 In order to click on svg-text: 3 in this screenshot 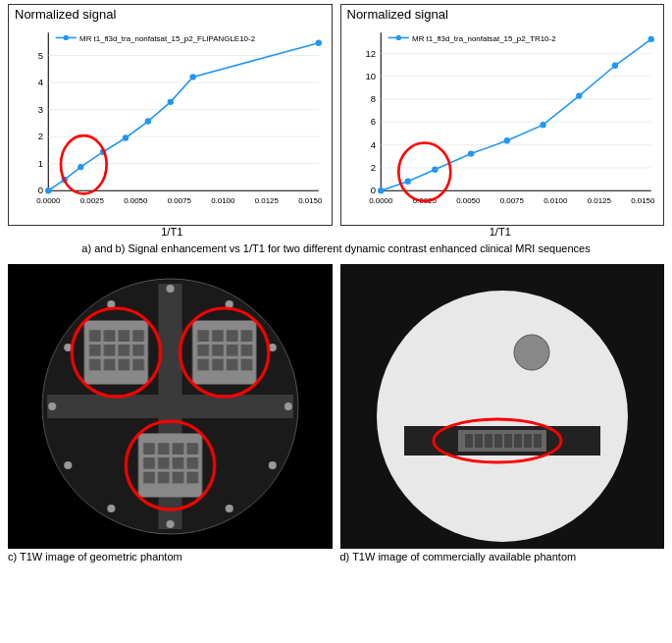, I will do `click(41, 110)`.